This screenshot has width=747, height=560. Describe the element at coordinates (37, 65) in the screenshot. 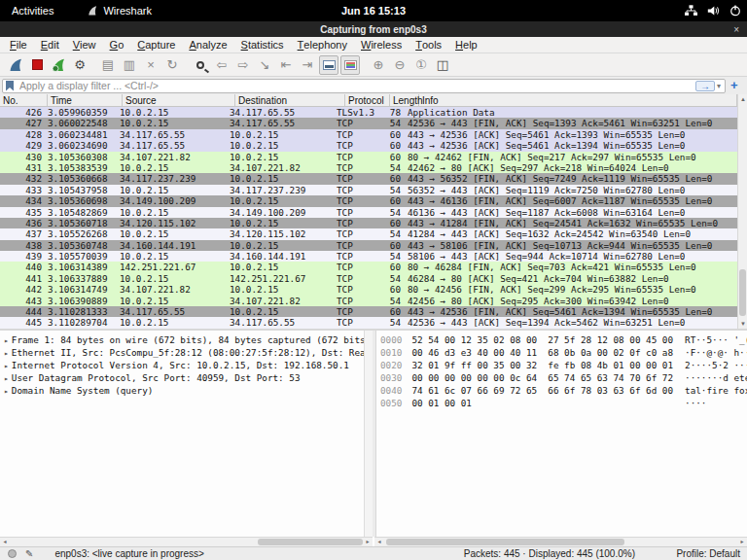

I see `stop-capture-button` at that location.